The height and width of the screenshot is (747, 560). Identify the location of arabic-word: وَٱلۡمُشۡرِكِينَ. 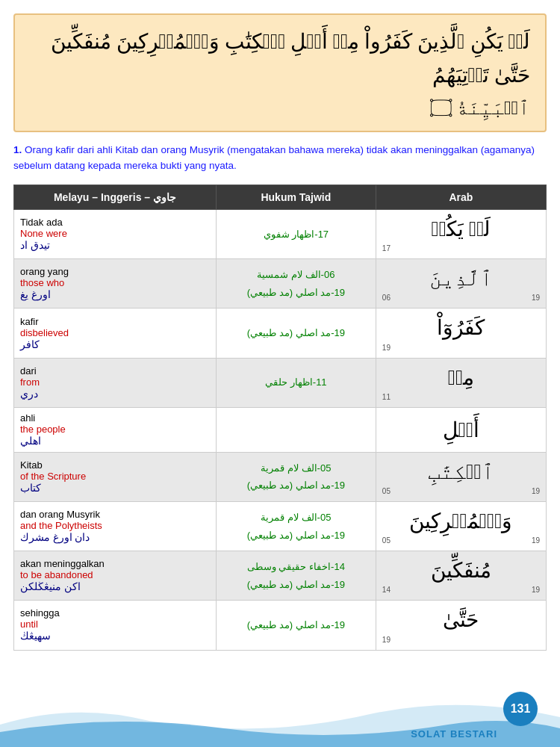
(461, 521).